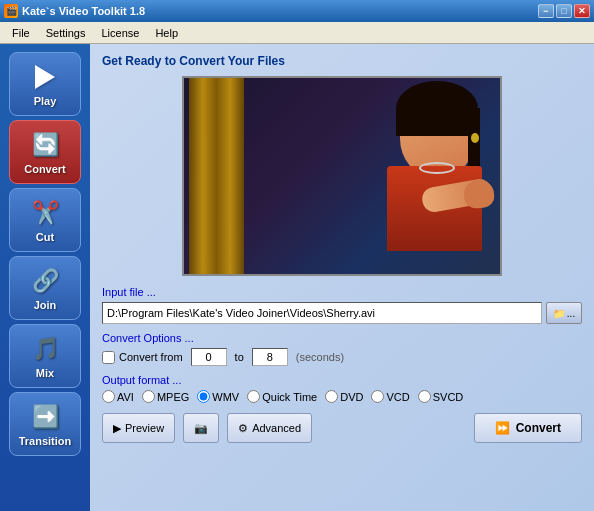 Image resolution: width=594 pixels, height=511 pixels. I want to click on convert-icon: 🔄, so click(45, 145).